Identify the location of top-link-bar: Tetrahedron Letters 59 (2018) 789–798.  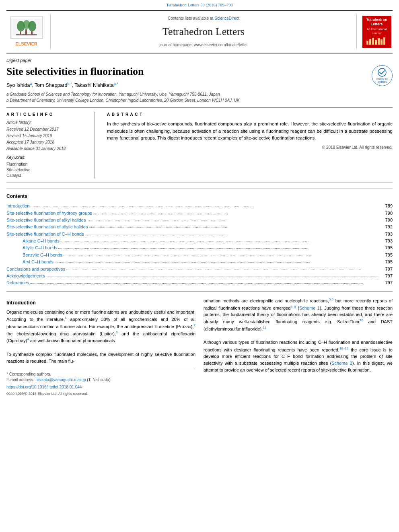
(200, 5).